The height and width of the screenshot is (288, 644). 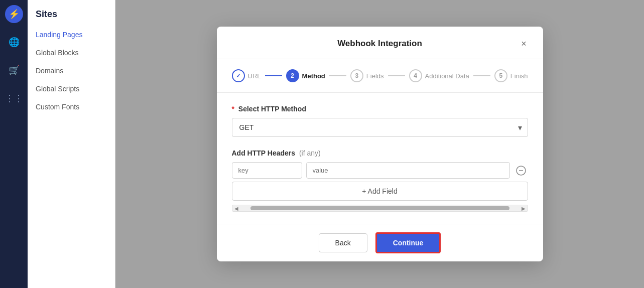 I want to click on value-input, so click(x=408, y=171).